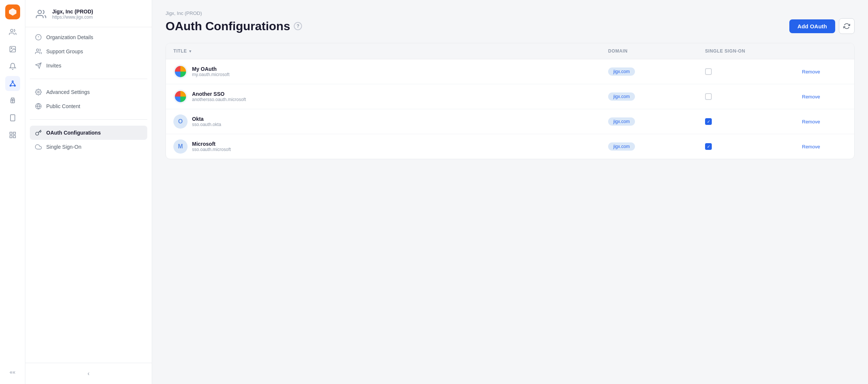 The width and height of the screenshot is (868, 384). Describe the element at coordinates (63, 106) in the screenshot. I see `sidebar-item-public-content-label: Public Content` at that location.